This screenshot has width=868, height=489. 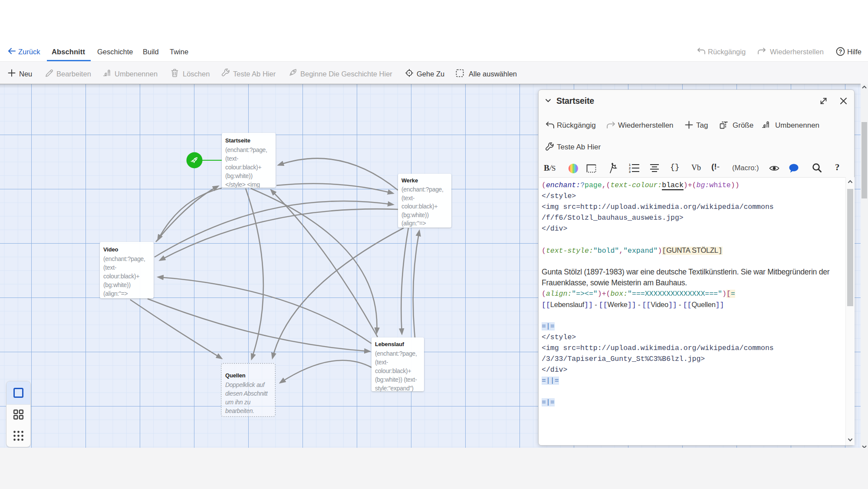 I want to click on svg-text: 2, so click(x=630, y=169).